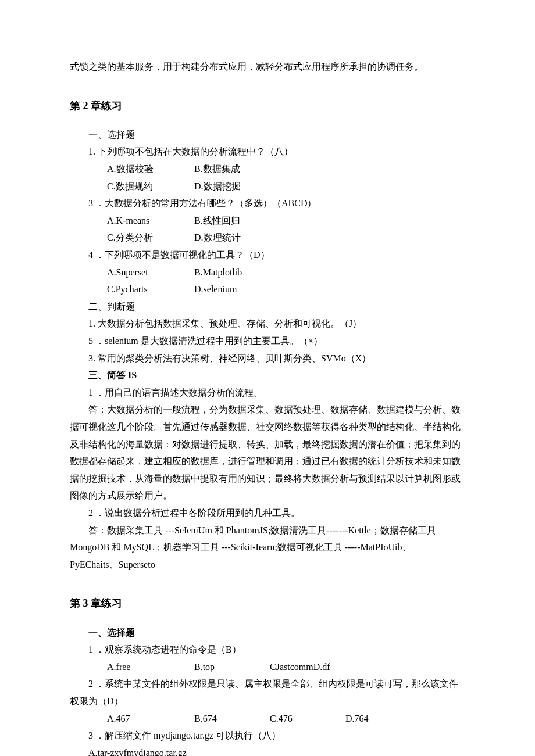 The image size is (535, 756). What do you see at coordinates (268, 513) in the screenshot?
I see `ch2-sa2-question: 2 ．说出数据分析过程中各阶段所用到的几种工具。` at bounding box center [268, 513].